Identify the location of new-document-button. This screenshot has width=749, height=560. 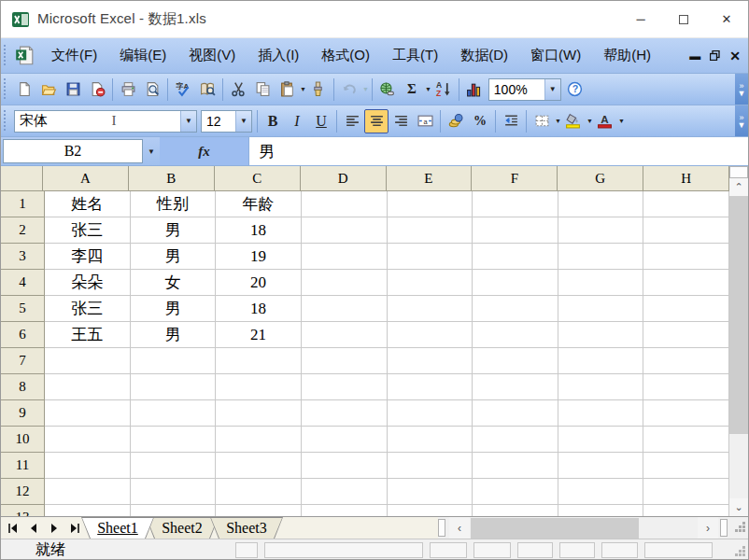
(24, 90).